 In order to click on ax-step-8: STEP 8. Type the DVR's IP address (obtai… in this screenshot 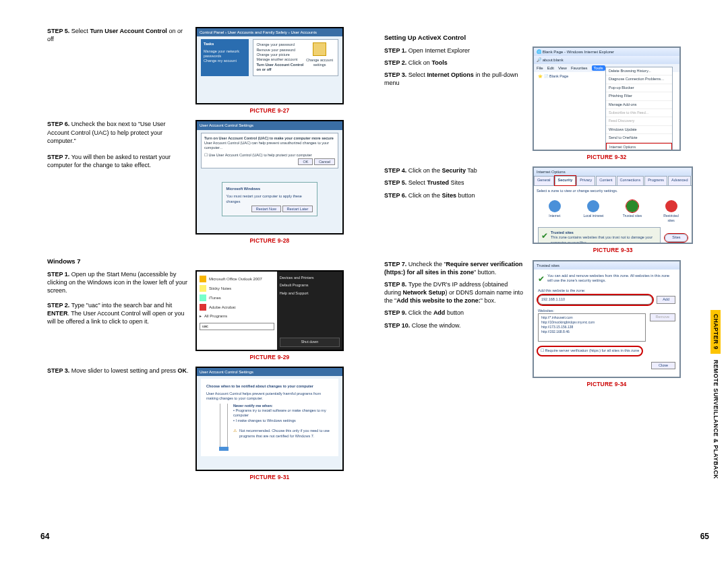, I will do `click(455, 292)`.